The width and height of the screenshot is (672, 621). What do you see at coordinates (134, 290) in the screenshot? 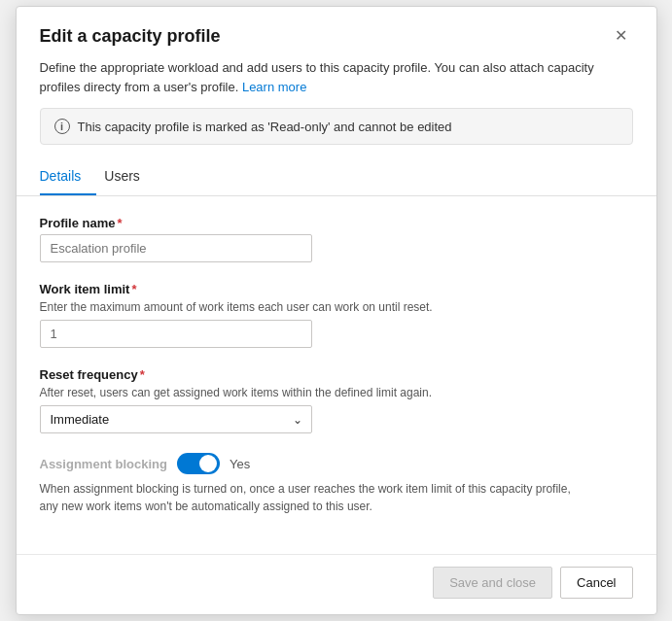
I see `required-star-2: *` at bounding box center [134, 290].